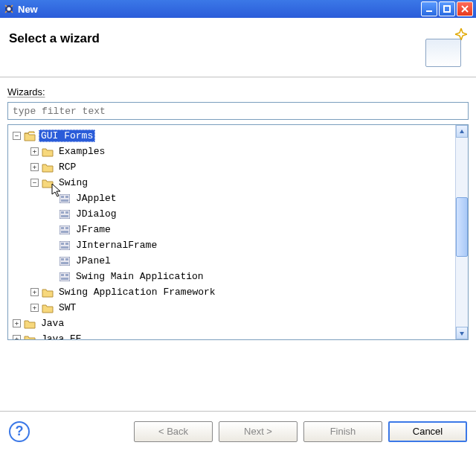  I want to click on tree-label: SWT, so click(67, 308).